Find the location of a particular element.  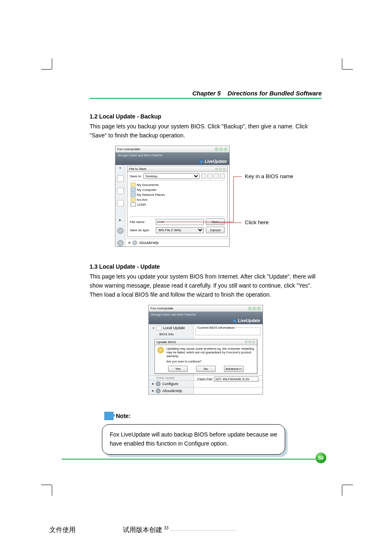

footer-left: 文件使用 is located at coordinates (62, 530).